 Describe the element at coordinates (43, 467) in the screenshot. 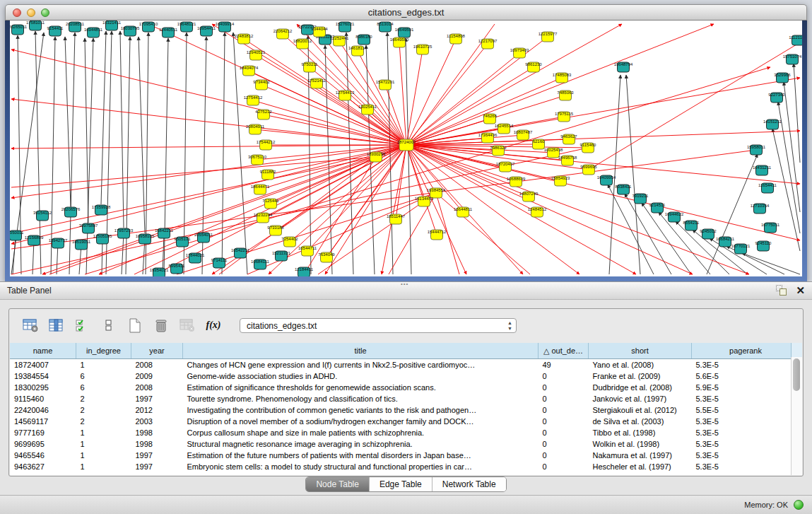

I see `table-cell: 9463627` at that location.